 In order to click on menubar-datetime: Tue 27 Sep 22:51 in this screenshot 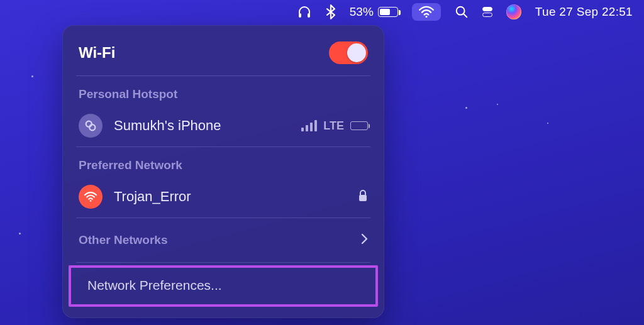, I will do `click(584, 12)`.